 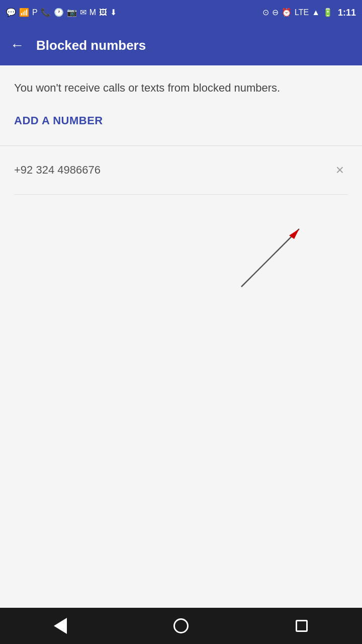 I want to click on mute-icon: ⊖, so click(x=276, y=13).